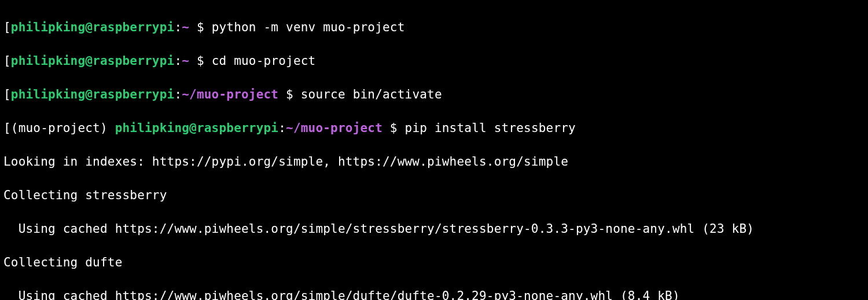 This screenshot has height=300, width=868. What do you see at coordinates (434, 95) in the screenshot?
I see `prompt-line: [philipking@raspberrypi:~/muo-project $ …` at bounding box center [434, 95].